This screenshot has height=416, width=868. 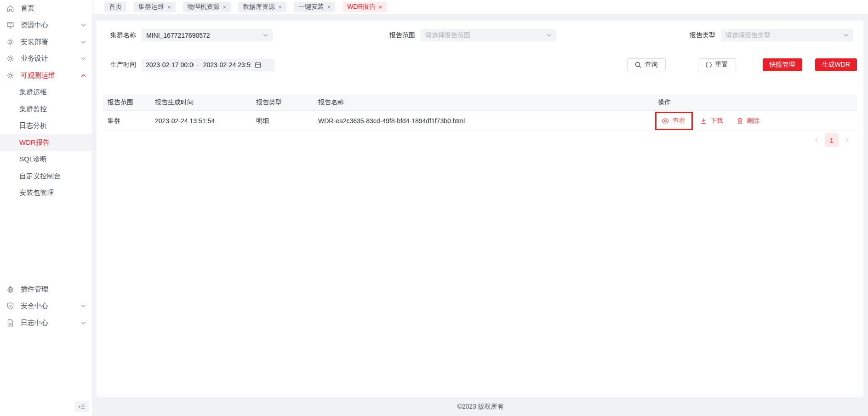 What do you see at coordinates (51, 25) in the screenshot?
I see `sidebar-item-label: 资源中心` at bounding box center [51, 25].